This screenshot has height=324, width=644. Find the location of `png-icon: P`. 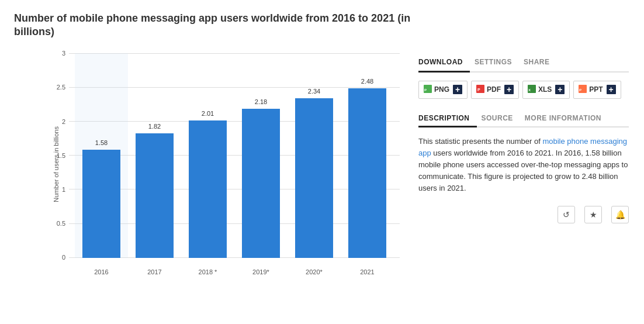

png-icon: P is located at coordinates (428, 90).